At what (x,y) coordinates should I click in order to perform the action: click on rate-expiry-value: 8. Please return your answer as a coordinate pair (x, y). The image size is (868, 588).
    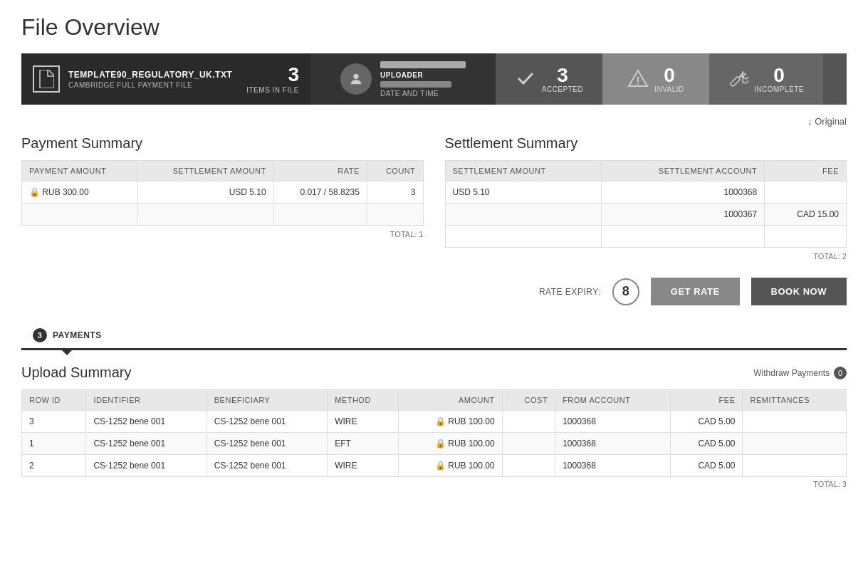
    Looking at the image, I should click on (626, 292).